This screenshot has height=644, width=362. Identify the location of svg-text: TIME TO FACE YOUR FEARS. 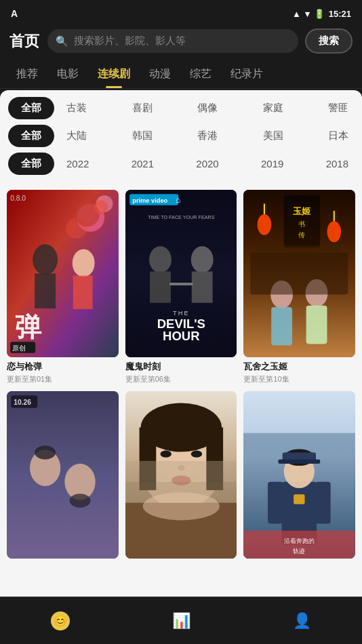
(181, 217).